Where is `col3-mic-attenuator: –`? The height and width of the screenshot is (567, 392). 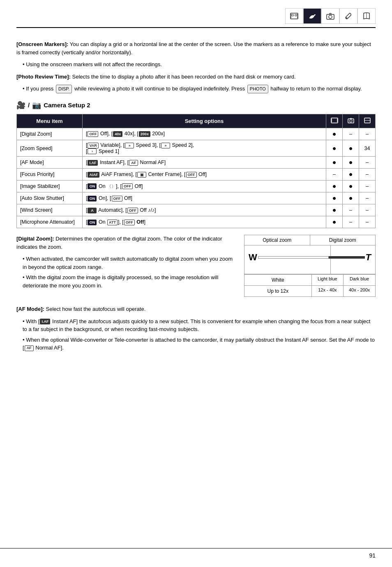 col3-mic-attenuator: – is located at coordinates (367, 222).